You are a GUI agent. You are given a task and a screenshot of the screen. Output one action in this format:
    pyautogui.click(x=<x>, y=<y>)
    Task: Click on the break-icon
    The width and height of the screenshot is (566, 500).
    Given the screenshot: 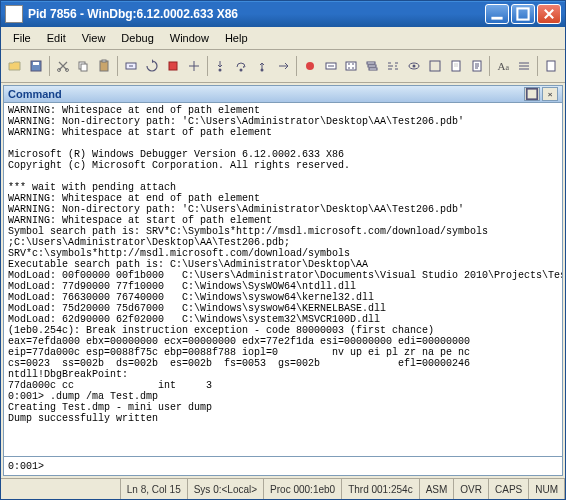 What is the action you would take?
    pyautogui.click(x=194, y=66)
    